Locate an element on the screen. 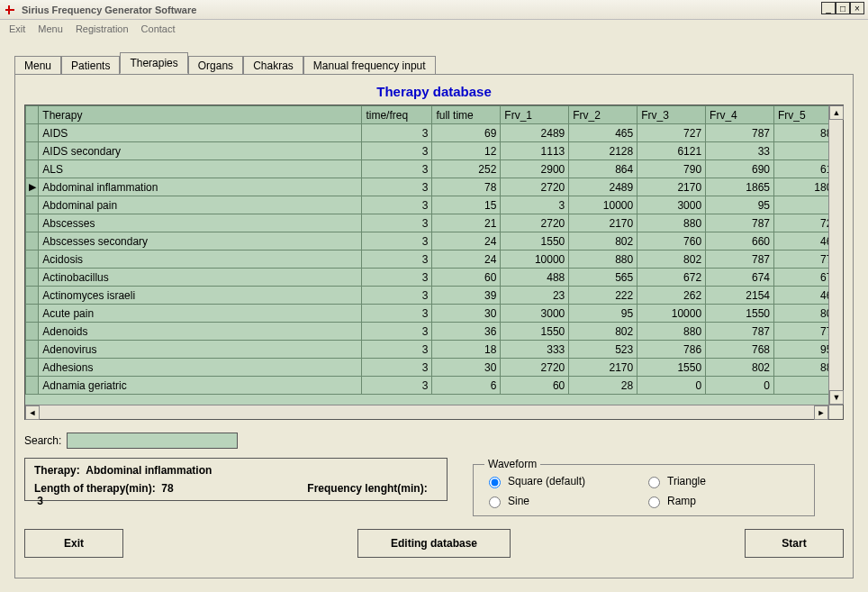  editing-database-button: Editing database is located at coordinates (434, 543).